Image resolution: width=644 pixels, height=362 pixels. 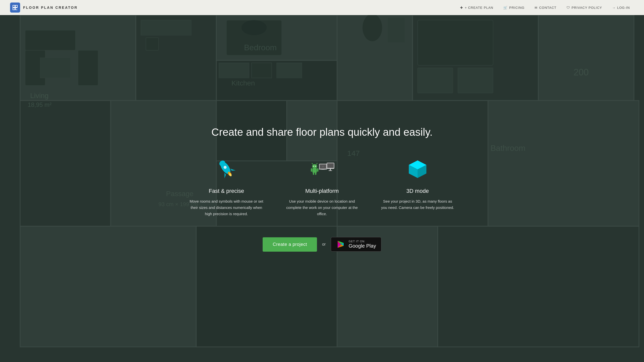 I want to click on feature-3d-mode: 3D mode See your project in 3D, as many …, so click(x=418, y=187).